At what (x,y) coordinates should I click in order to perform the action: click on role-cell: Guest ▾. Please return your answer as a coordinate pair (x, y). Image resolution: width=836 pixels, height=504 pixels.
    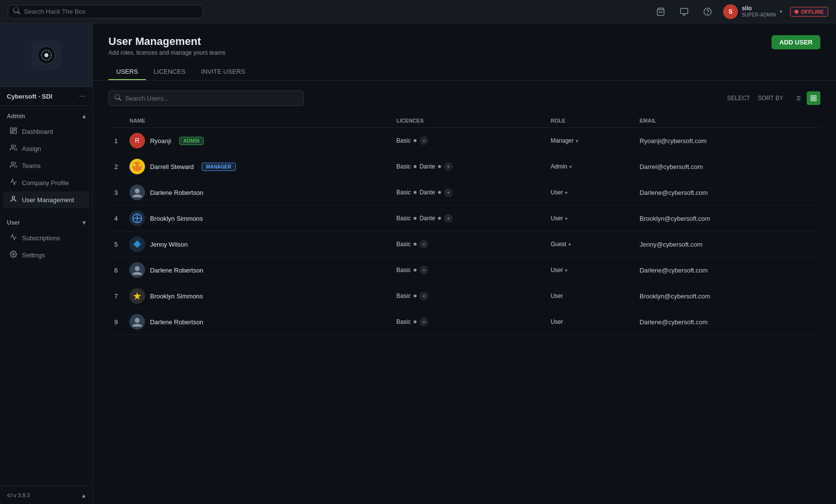
    Looking at the image, I should click on (589, 244).